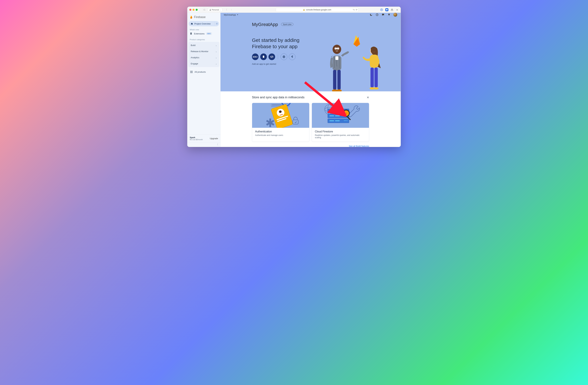  Describe the element at coordinates (204, 145) in the screenshot. I see `collapse-sidebar-button: 〈` at that location.